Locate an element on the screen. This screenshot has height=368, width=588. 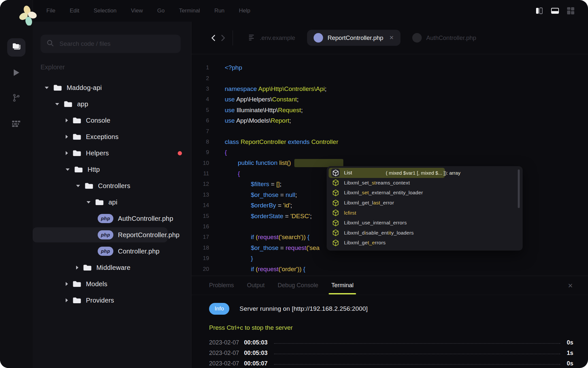
menu-item-terminal: Terminal is located at coordinates (189, 11).